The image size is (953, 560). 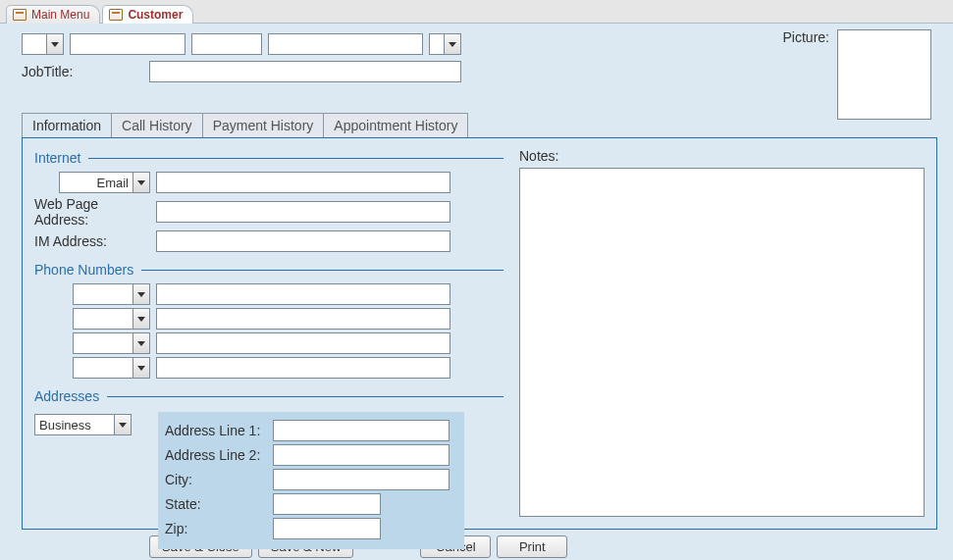 I want to click on group-internet: Internet, so click(x=269, y=158).